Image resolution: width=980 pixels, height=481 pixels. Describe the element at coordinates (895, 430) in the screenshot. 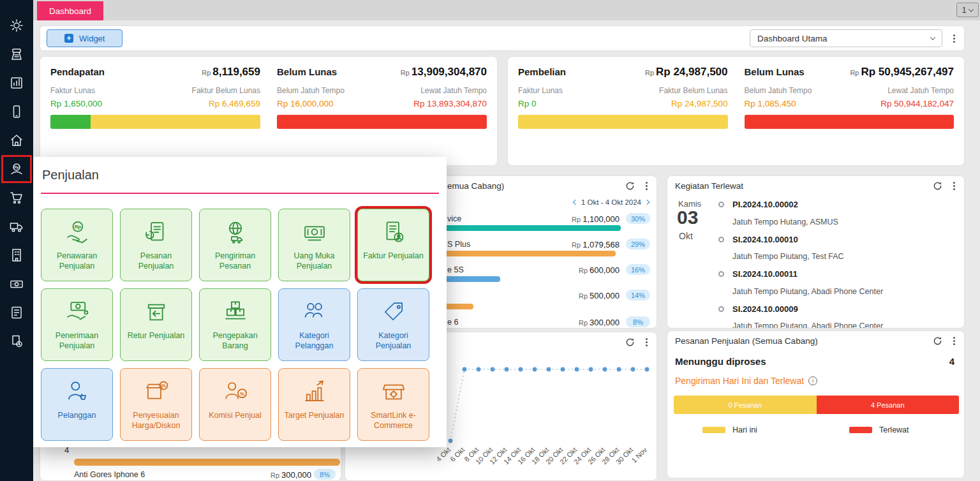

I see `legend-label: Terlewat` at that location.